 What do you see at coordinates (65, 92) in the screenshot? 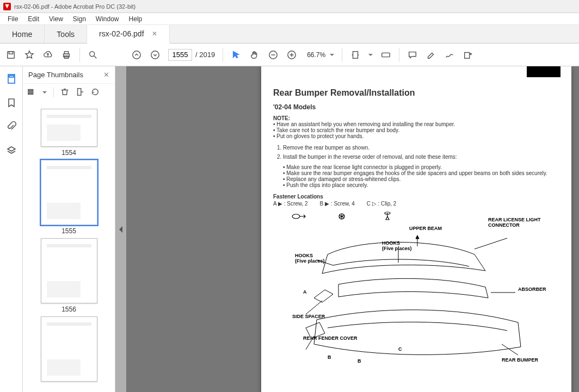
I see `trash-icon` at bounding box center [65, 92].